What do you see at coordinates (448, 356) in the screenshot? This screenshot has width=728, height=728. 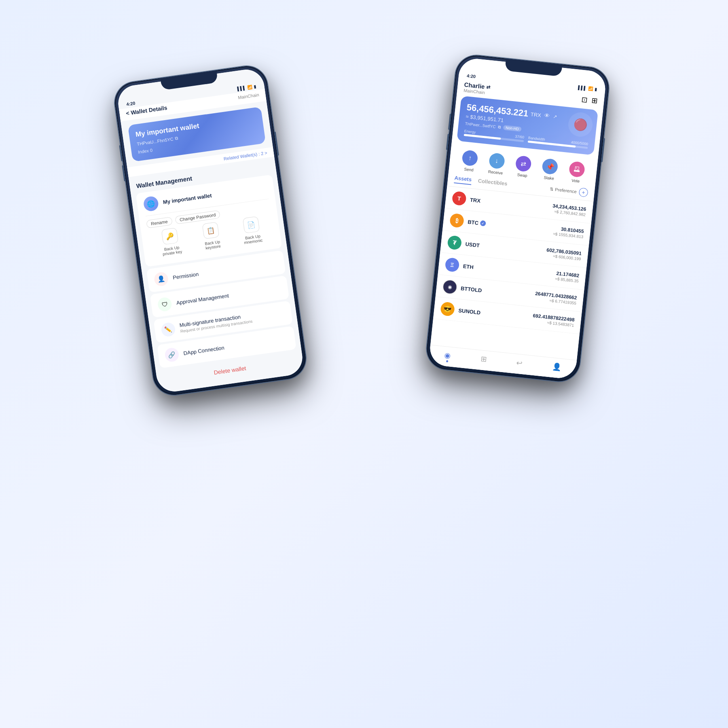 I see `nav-assets: ◉` at bounding box center [448, 356].